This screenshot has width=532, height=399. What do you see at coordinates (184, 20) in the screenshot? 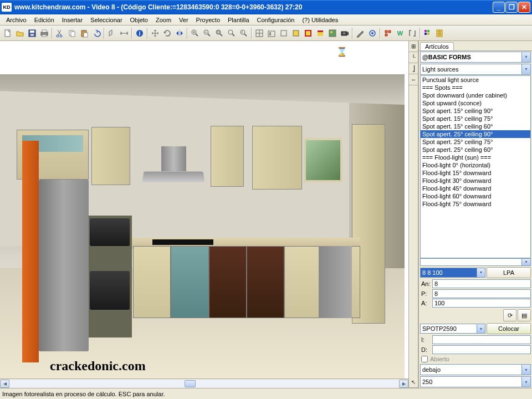
I see `menu-ver: Ver` at bounding box center [184, 20].